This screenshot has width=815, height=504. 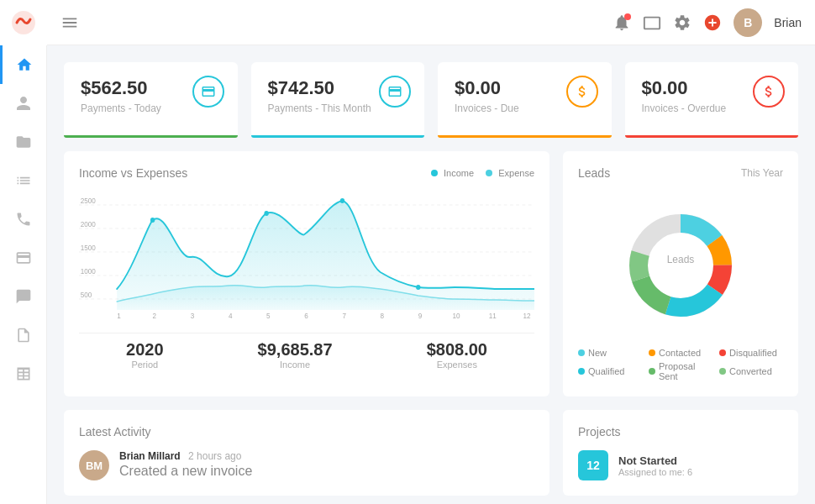 I want to click on svg-text: 10, so click(x=455, y=316).